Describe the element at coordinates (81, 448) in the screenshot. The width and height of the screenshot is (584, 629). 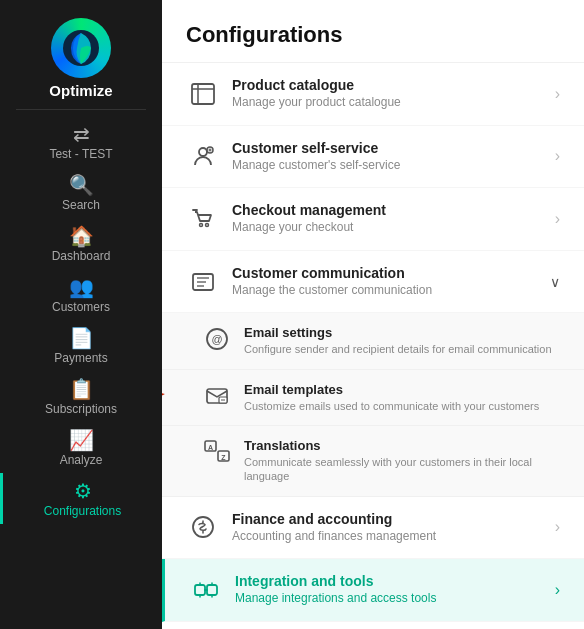
I see `sidebar-item-analyze: 📈 Analyze` at that location.